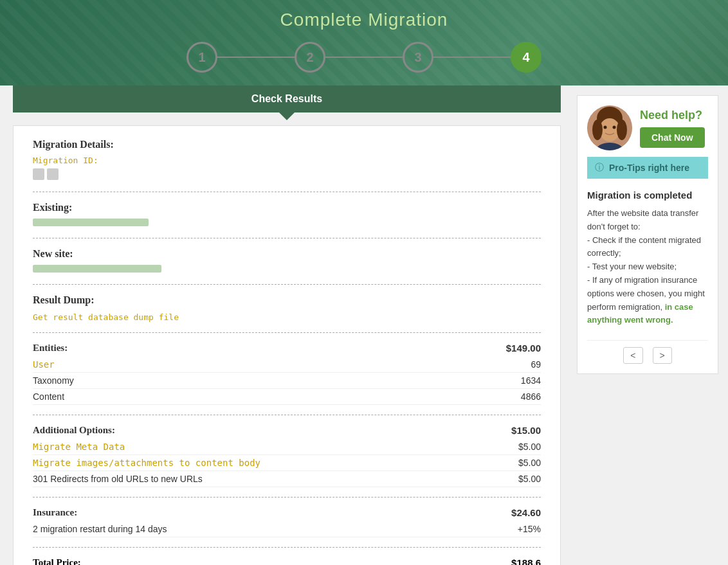  I want to click on step-1: 1, so click(202, 57).